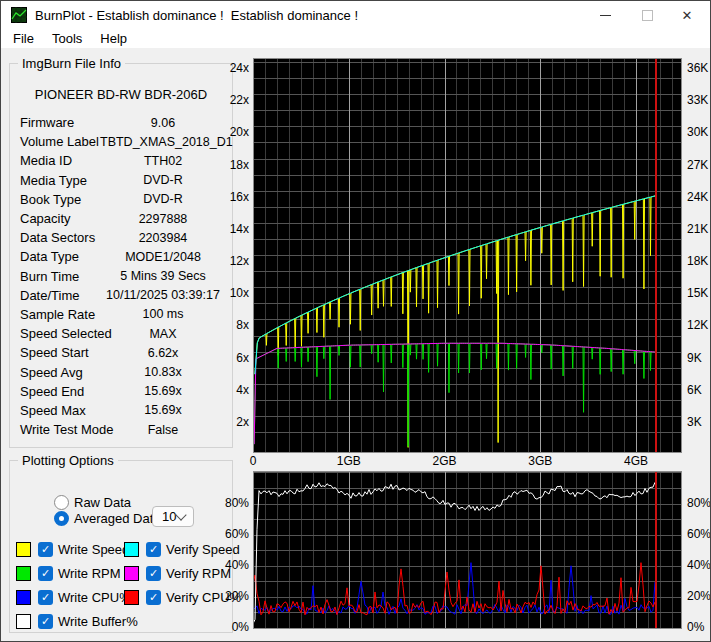 The image size is (711, 642). I want to click on axis-tick-label: 20x, so click(230, 132).